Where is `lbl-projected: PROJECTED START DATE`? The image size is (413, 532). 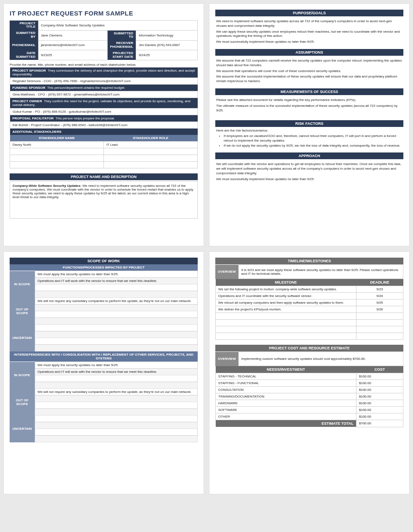 lbl-projected: PROJECTED START DATE is located at coordinates (121, 55).